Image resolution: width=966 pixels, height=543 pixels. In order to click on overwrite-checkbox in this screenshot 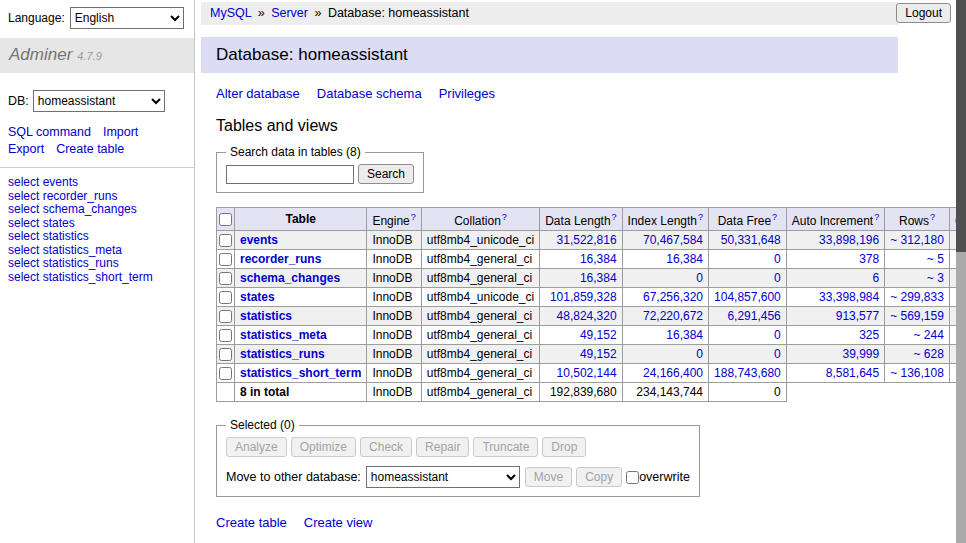, I will do `click(632, 478)`.